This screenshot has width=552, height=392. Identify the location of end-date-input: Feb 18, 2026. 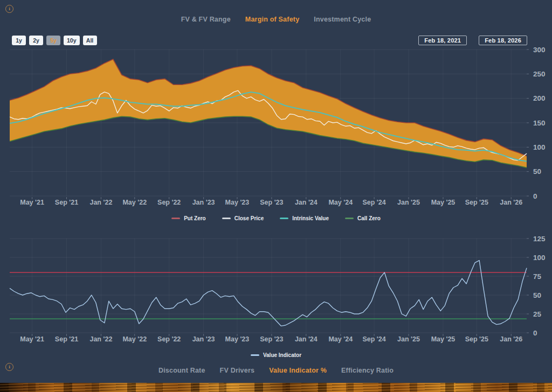
(503, 40).